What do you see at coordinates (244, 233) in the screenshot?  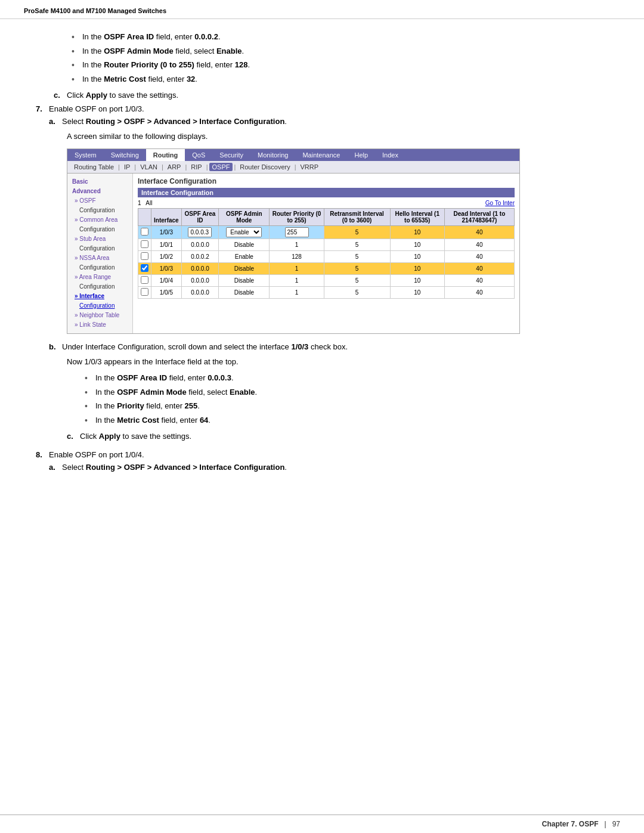 I see `select-admin-mode-input: Enable Disable` at bounding box center [244, 233].